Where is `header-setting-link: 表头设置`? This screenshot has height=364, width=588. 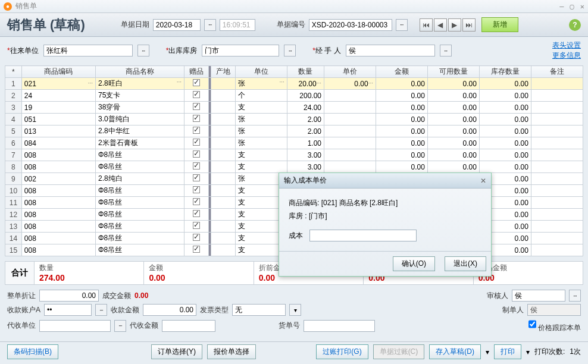
header-setting-link: 表头设置 is located at coordinates (567, 45).